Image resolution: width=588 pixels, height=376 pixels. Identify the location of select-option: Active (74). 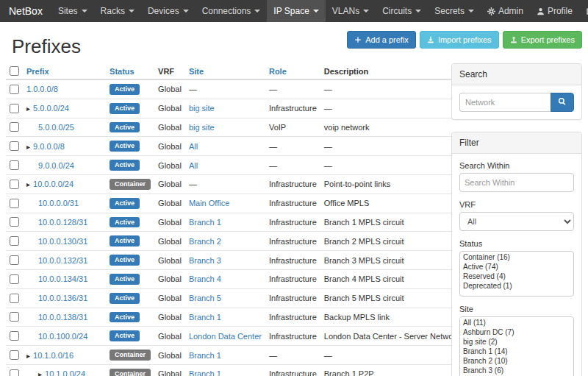
(517, 266).